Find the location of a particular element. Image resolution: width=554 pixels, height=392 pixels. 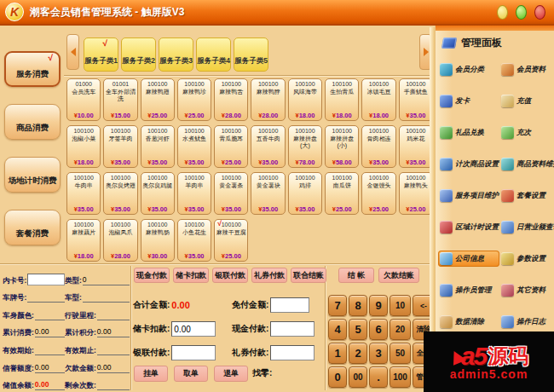

numpad-key-8: 8 is located at coordinates (358, 305).